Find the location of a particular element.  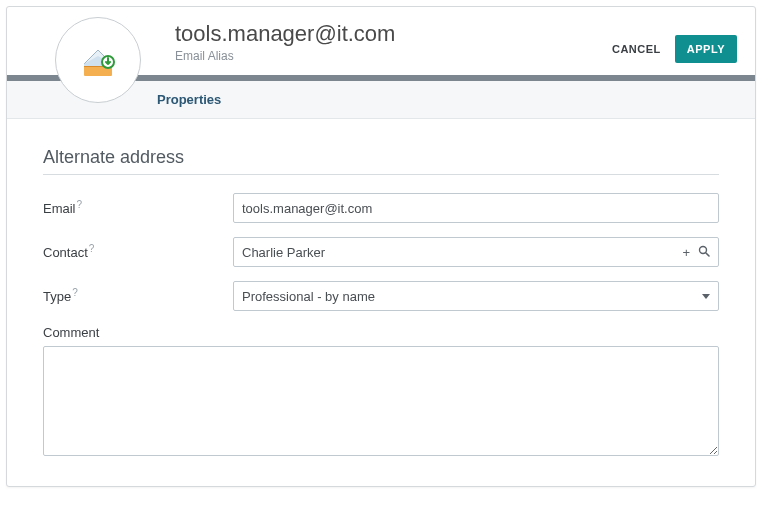

type-select: Professional - by name is located at coordinates (476, 296).